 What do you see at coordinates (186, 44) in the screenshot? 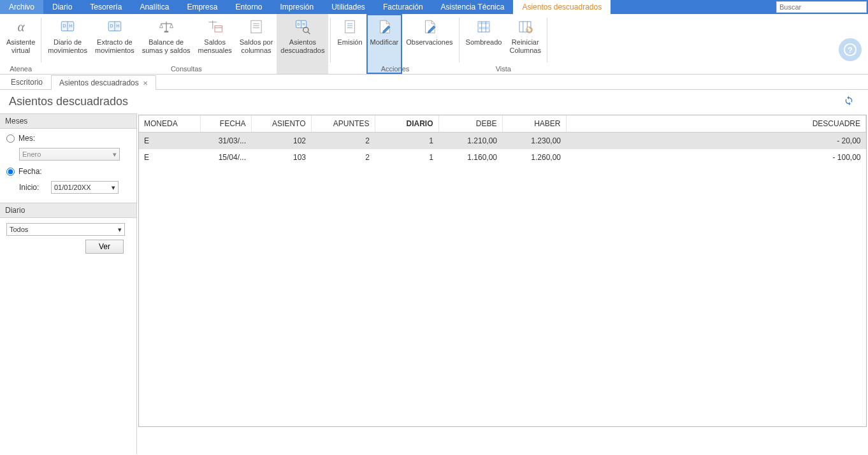
I see `ribbon-group-consultas: DHDiario demovimientosDHExtracto demovim…` at bounding box center [186, 44].